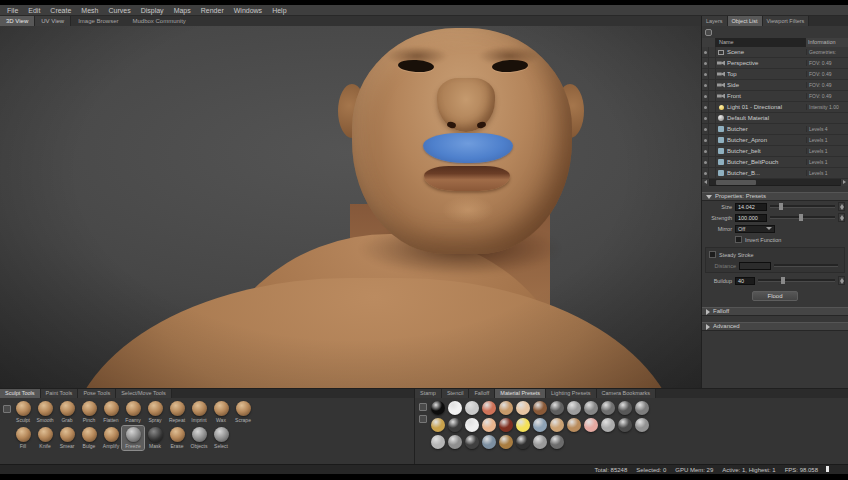  I want to click on tab-material-presets: Material Presets, so click(520, 394).